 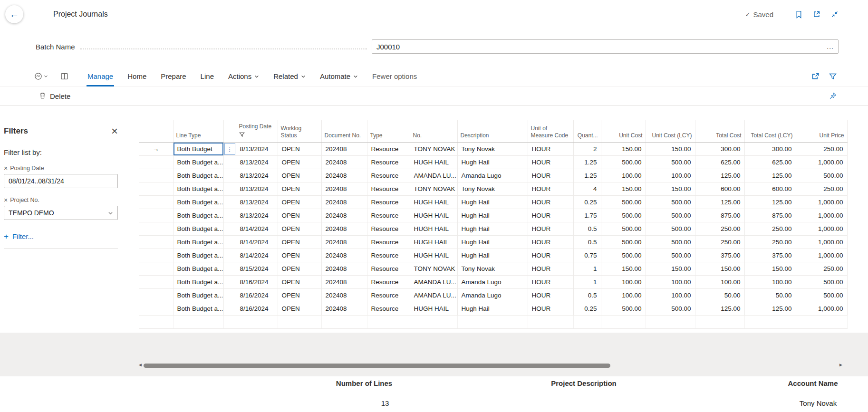 What do you see at coordinates (720, 295) in the screenshot?
I see `grid-cell: 50.00` at bounding box center [720, 295].